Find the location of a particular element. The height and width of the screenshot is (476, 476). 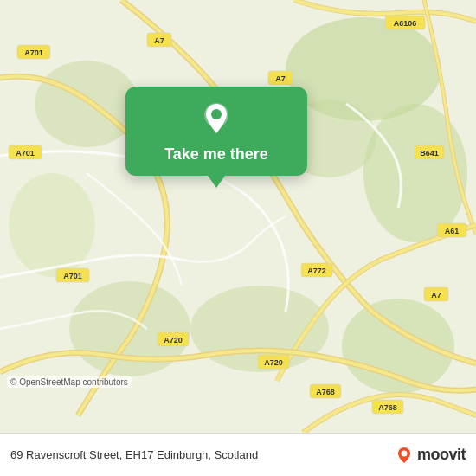

location-pin-icon is located at coordinates (216, 119).